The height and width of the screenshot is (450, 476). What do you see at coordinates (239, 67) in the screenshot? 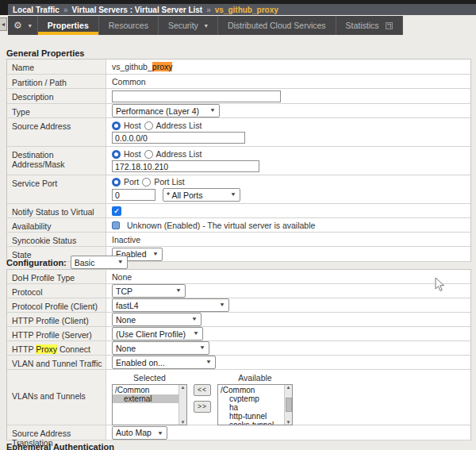
I see `row-name: Name vs_github_proxy` at bounding box center [239, 67].